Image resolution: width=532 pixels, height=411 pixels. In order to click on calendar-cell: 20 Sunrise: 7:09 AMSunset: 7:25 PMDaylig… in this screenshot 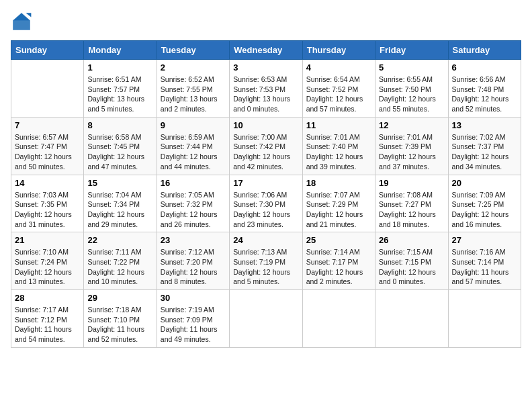, I will do `click(484, 203)`.